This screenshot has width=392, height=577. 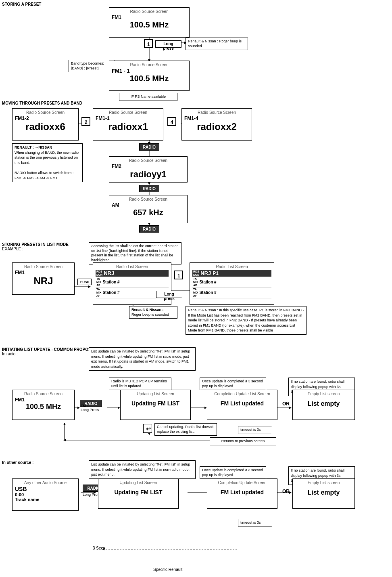 What do you see at coordinates (44, 405) in the screenshot?
I see `screen-s4-radio: Radio Source Screen FM1 100.5 MHz` at bounding box center [44, 405].